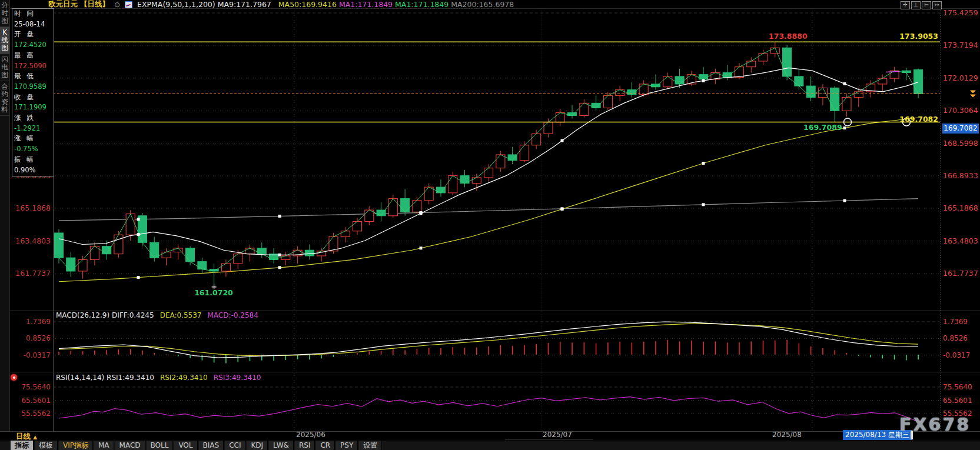 Image resolution: width=980 pixels, height=450 pixels. Describe the element at coordinates (186, 445) in the screenshot. I see `toolbar-tab-VOL: VOL` at that location.